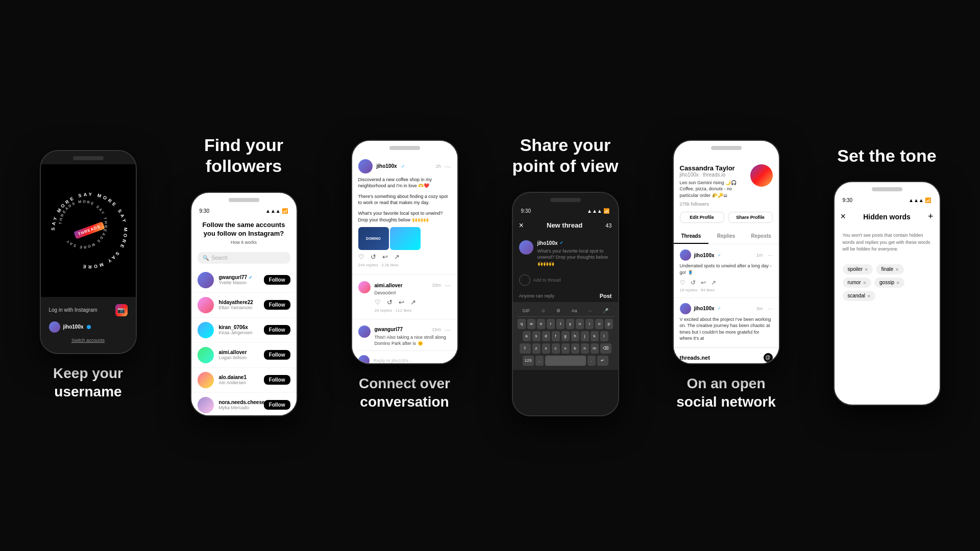 Image resolution: width=980 pixels, height=551 pixels. I want to click on tag-finale-label: finale, so click(887, 269).